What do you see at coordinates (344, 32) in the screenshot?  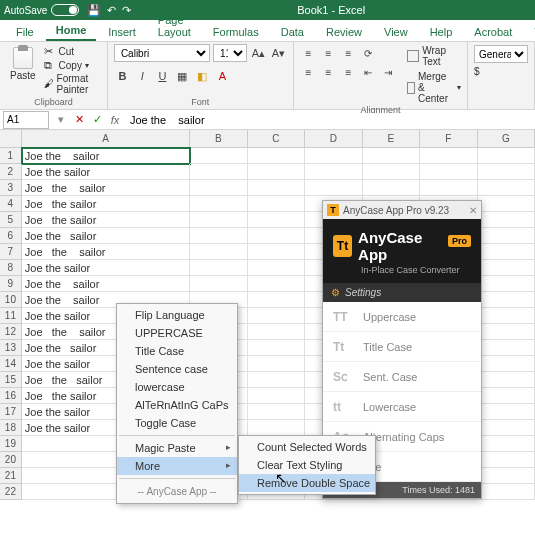 I see `tab-review: Review` at bounding box center [344, 32].